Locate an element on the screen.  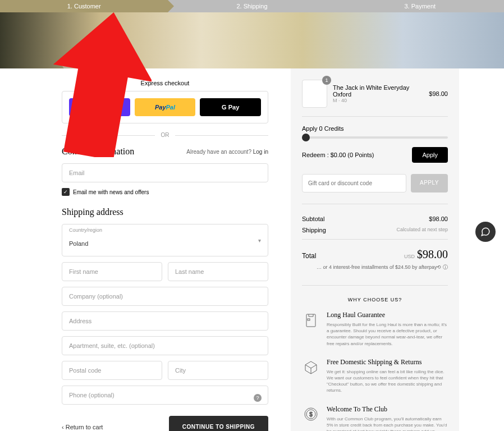
promo-code-input is located at coordinates (354, 183).